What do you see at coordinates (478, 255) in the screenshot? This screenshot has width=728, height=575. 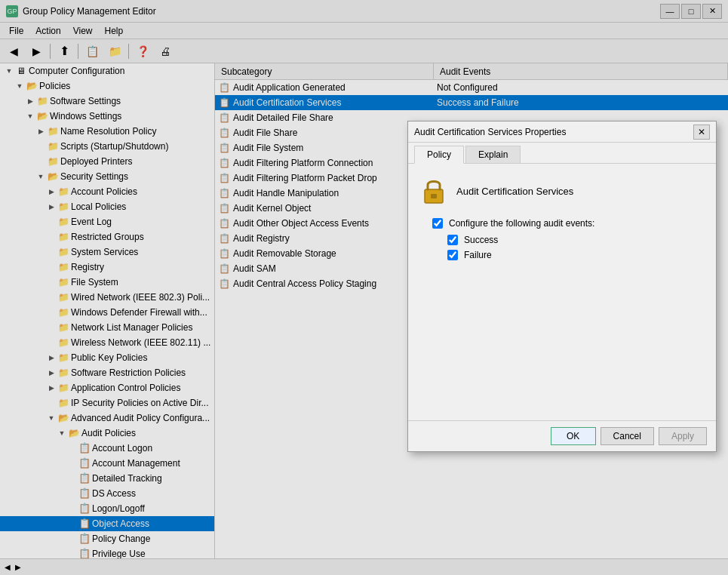 I see `failure-label: Failure` at bounding box center [478, 255].